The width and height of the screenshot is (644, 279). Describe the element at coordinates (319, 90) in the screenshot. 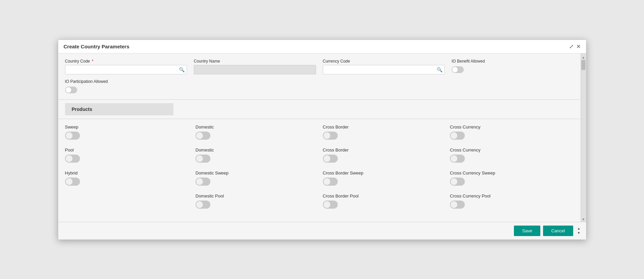

I see `io-participation-toggle-wrapper` at that location.